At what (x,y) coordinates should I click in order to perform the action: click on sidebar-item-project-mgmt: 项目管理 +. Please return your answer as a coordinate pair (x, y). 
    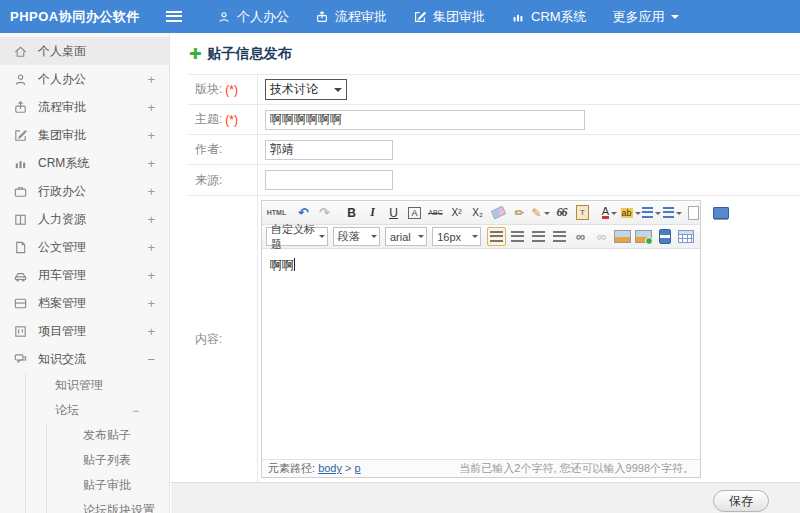
    Looking at the image, I should click on (84, 331).